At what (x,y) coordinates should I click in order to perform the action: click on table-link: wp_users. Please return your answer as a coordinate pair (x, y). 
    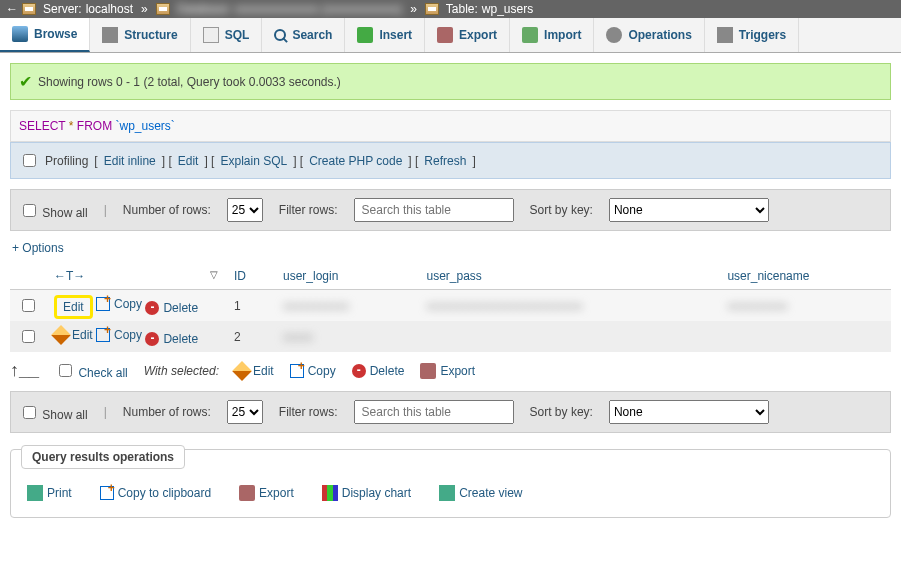
    Looking at the image, I should click on (508, 9).